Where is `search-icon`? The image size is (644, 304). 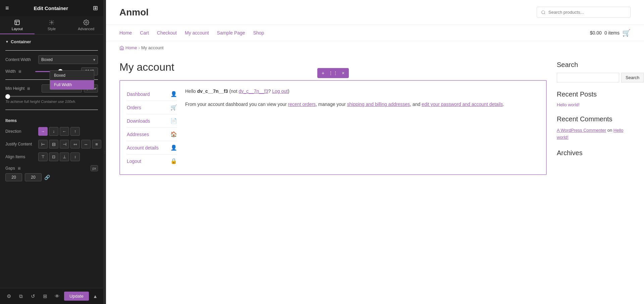 search-icon is located at coordinates (543, 12).